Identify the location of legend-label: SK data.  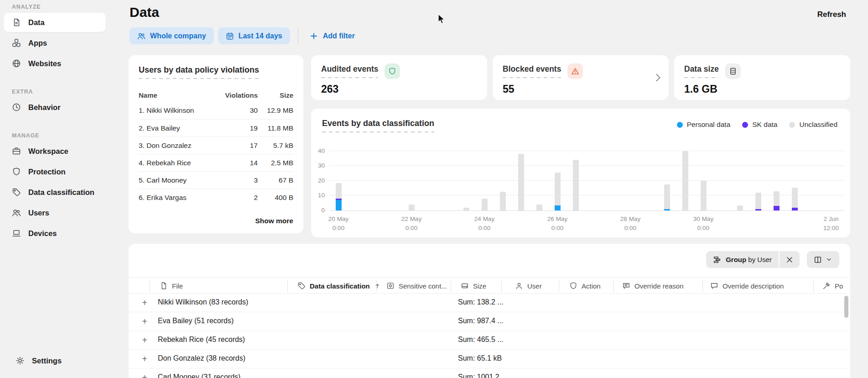
(764, 125).